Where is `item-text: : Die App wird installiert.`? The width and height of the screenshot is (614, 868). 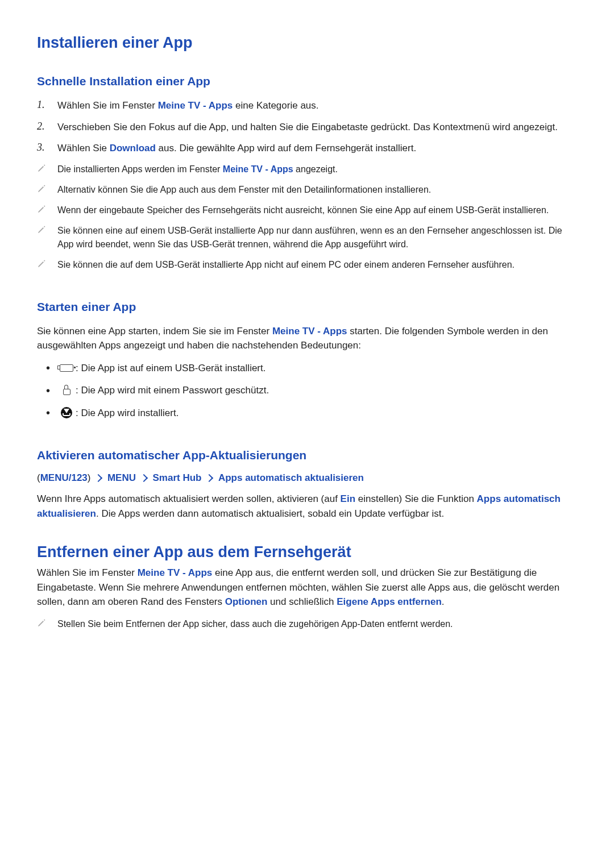 item-text: : Die App wird installiert. is located at coordinates (326, 413).